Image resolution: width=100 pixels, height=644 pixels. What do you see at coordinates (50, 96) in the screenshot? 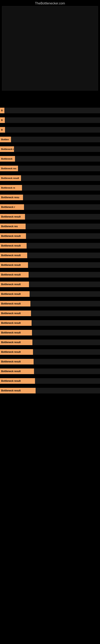
I see `top-spacer` at bounding box center [50, 96].